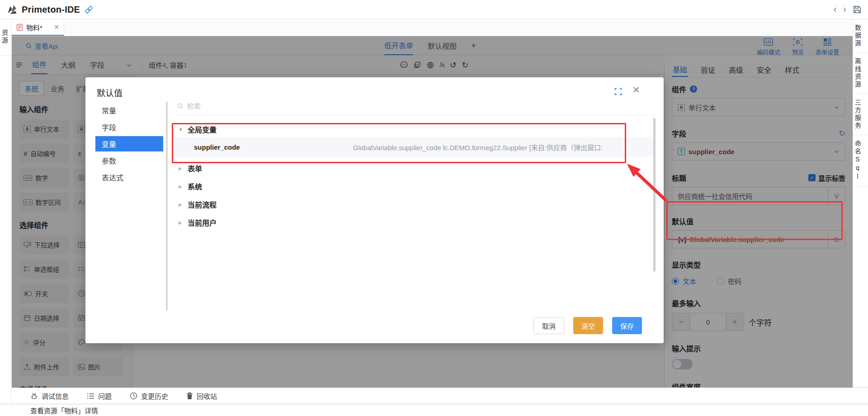 The height and width of the screenshot is (416, 868). What do you see at coordinates (627, 326) in the screenshot?
I see `save-button: 保存` at bounding box center [627, 326].